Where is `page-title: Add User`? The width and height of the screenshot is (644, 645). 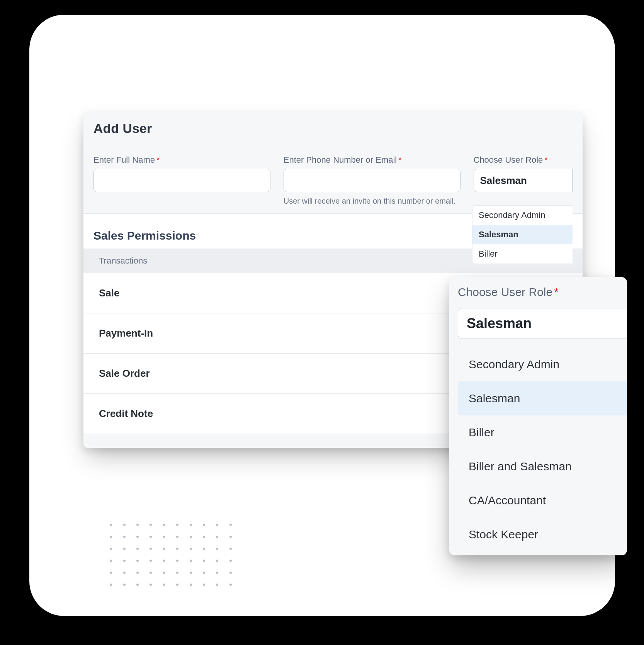 page-title: Add User is located at coordinates (333, 128).